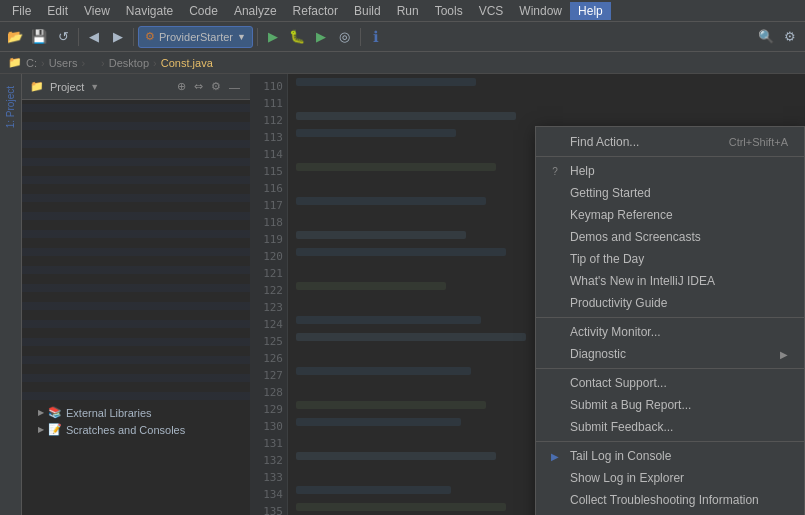  What do you see at coordinates (616, 332) in the screenshot?
I see `activity-label: Activity Monitor...` at bounding box center [616, 332].